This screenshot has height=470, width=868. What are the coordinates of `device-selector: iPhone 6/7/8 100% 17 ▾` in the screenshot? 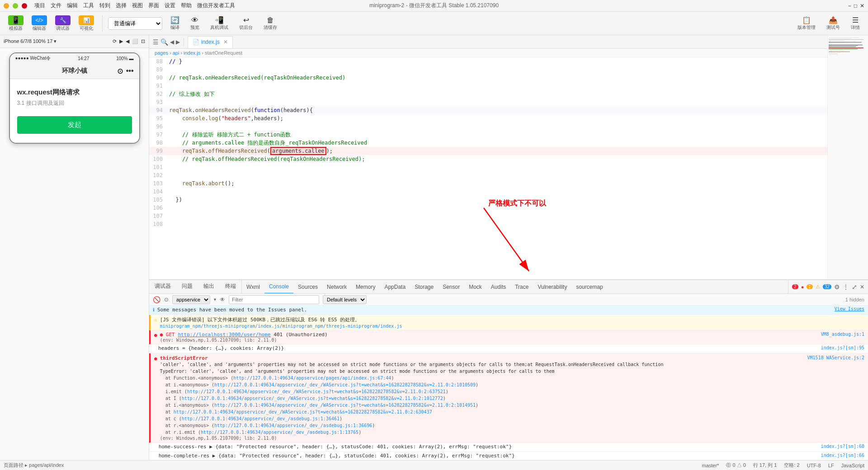 It's located at (30, 42).